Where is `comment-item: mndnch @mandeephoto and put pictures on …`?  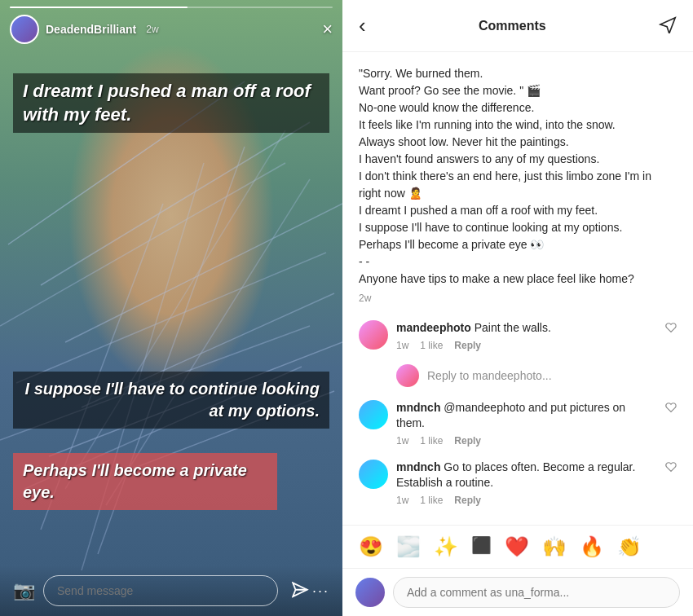 comment-item: mndnch @mandeephoto and put pictures on … is located at coordinates (518, 424).